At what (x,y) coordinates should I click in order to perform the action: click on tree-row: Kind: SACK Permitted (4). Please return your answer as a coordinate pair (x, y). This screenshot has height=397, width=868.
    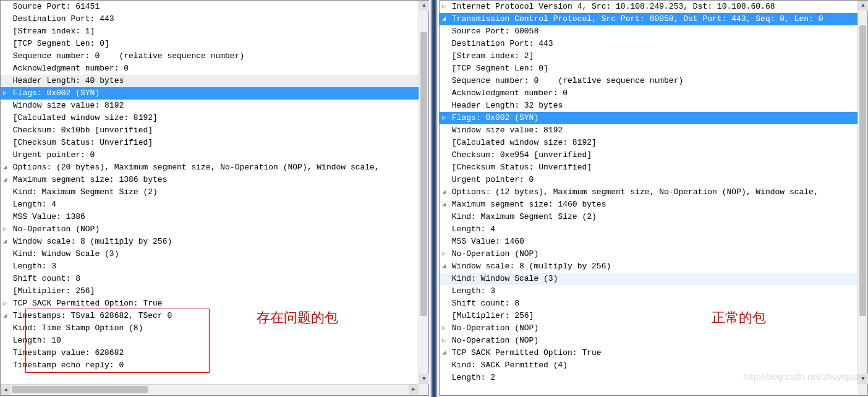
    Looking at the image, I should click on (649, 365).